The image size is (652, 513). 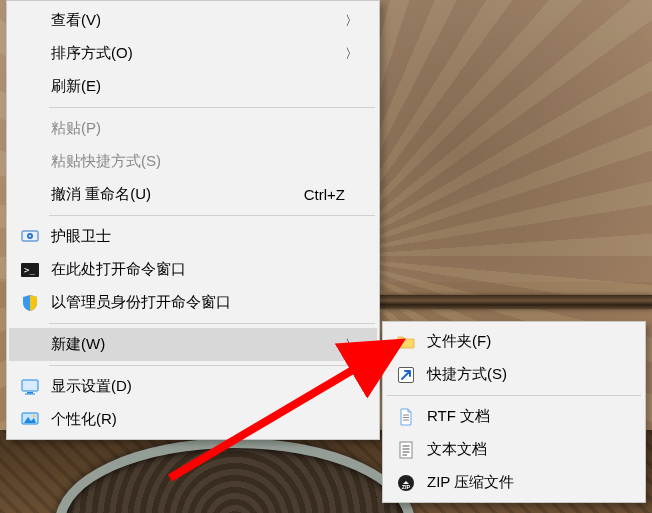 I want to click on menu-label: 在此处打开命令窗口, so click(x=203, y=270).